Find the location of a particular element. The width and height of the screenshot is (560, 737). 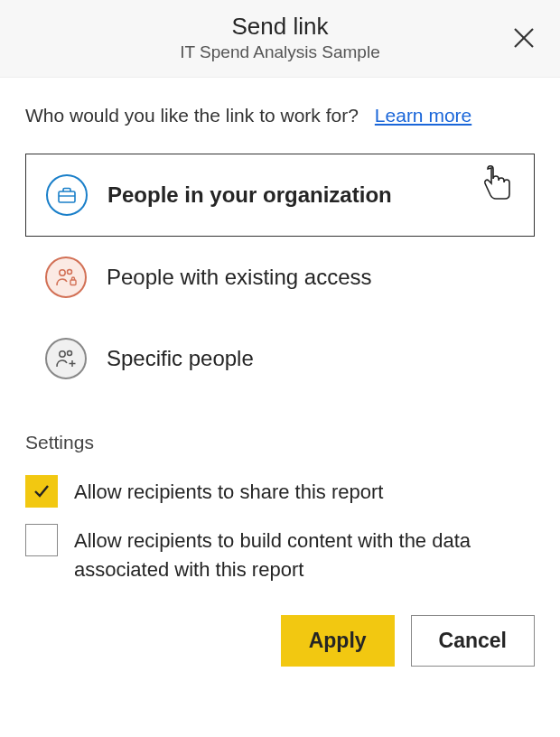

dialog-title: Send link is located at coordinates (280, 27).